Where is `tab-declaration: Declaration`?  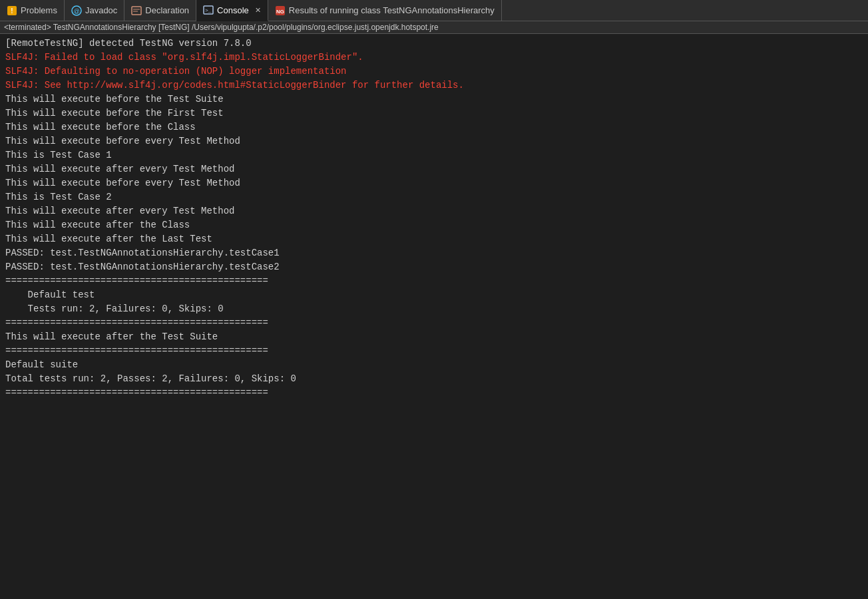 tab-declaration: Declaration is located at coordinates (160, 11).